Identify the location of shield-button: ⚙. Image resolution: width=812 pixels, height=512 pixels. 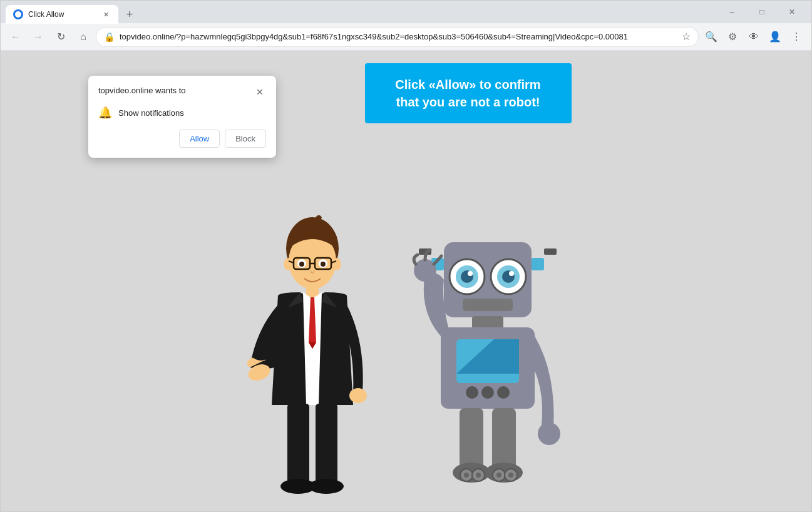
(732, 37).